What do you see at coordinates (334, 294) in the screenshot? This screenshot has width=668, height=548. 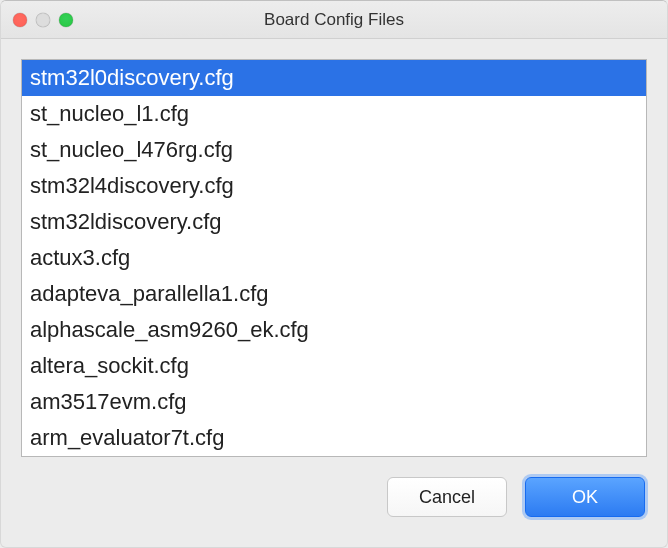 I see `list-item: adapteva_parallella1.cfg` at bounding box center [334, 294].